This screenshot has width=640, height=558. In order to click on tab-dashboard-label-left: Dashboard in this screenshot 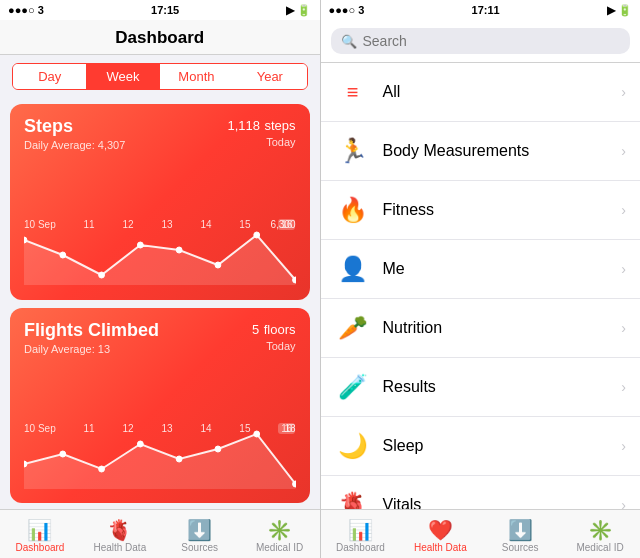, I will do `click(40, 548)`.